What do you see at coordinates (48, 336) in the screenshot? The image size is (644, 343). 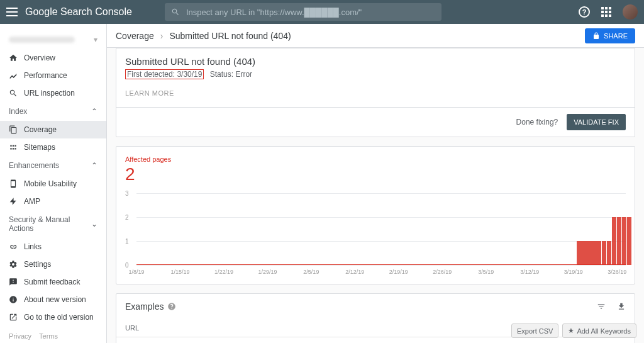 I see `terms-link: Terms` at bounding box center [48, 336].